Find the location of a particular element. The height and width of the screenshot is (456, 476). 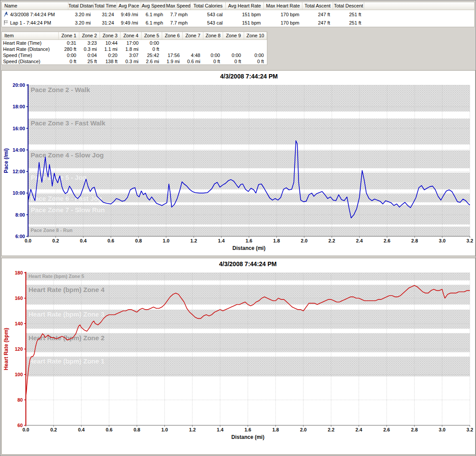

x-tick-label: 0.4 is located at coordinates (82, 430).